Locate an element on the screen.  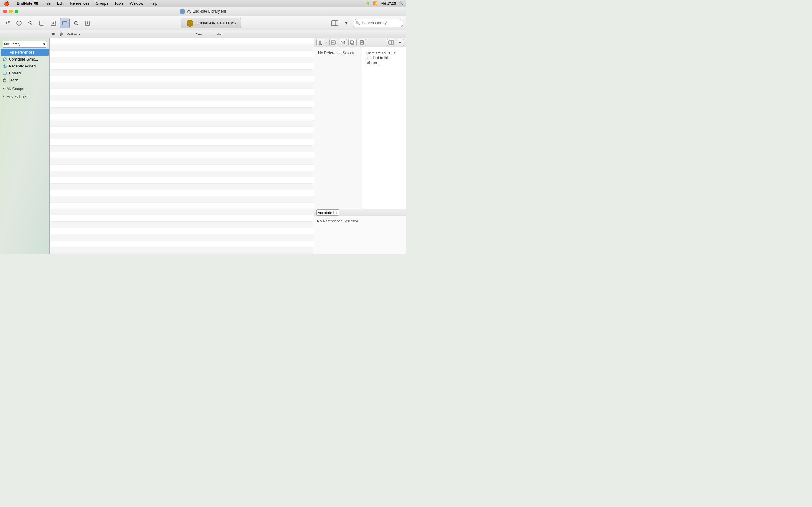
col-header-author: Author ▲ is located at coordinates (130, 34).